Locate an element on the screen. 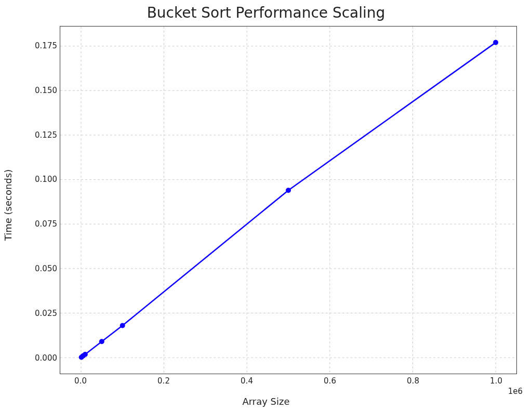  y-tick-label: 0.000 is located at coordinates (31, 358).